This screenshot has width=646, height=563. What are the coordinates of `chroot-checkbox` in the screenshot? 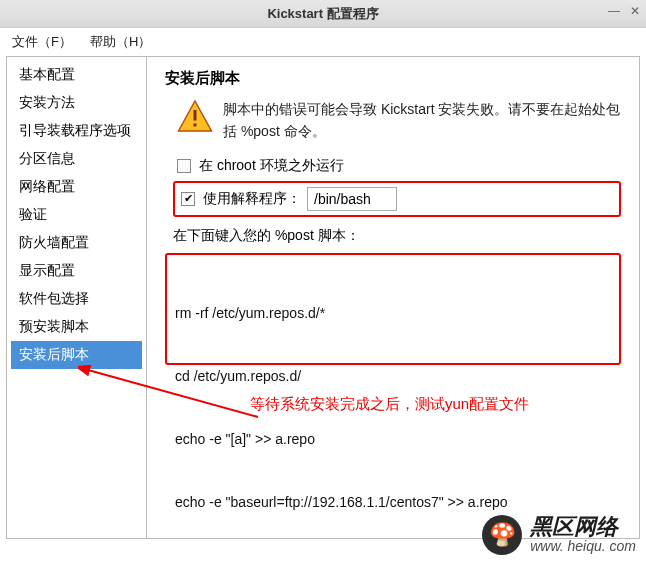 It's located at (184, 166).